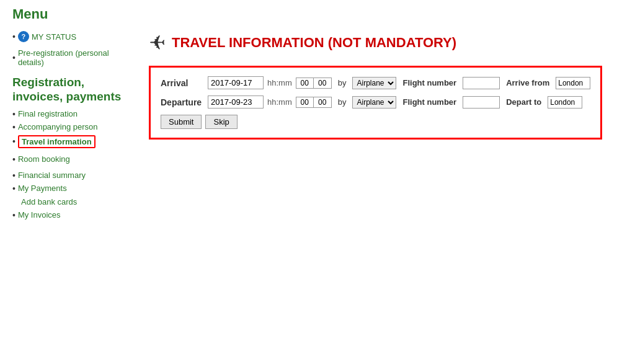 This screenshot has height=364, width=635. What do you see at coordinates (318, 14) in the screenshot?
I see `menu-title: Menu` at bounding box center [318, 14].